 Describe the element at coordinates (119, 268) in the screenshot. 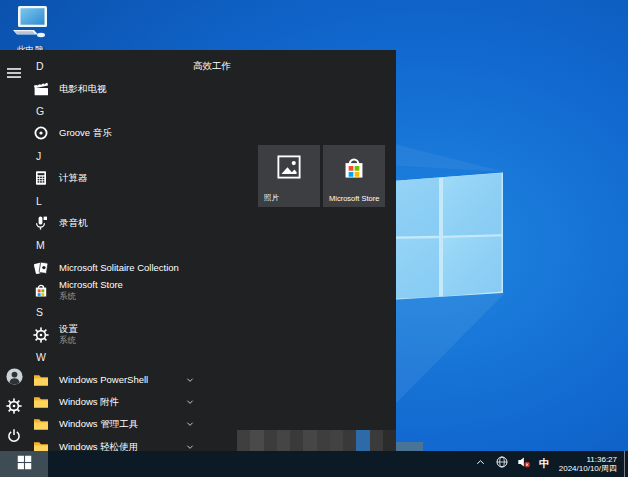

I see `app-label: Microsoft Solitaire Collection` at that location.